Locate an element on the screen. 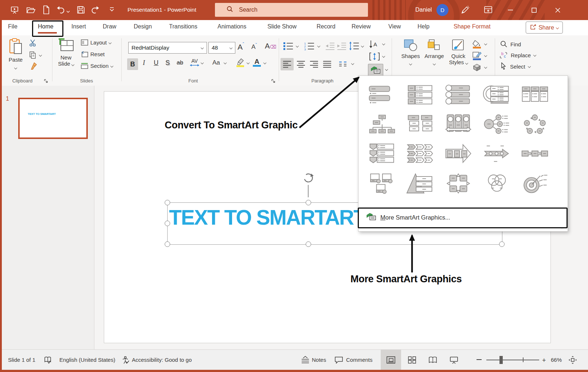 This screenshot has width=588, height=372. search-box is located at coordinates (291, 10).